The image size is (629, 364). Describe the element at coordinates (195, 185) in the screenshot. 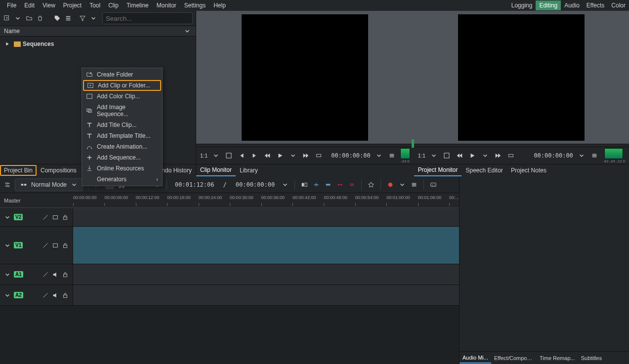

I see `timeline-timecode-current: 00:01:12:06` at that location.